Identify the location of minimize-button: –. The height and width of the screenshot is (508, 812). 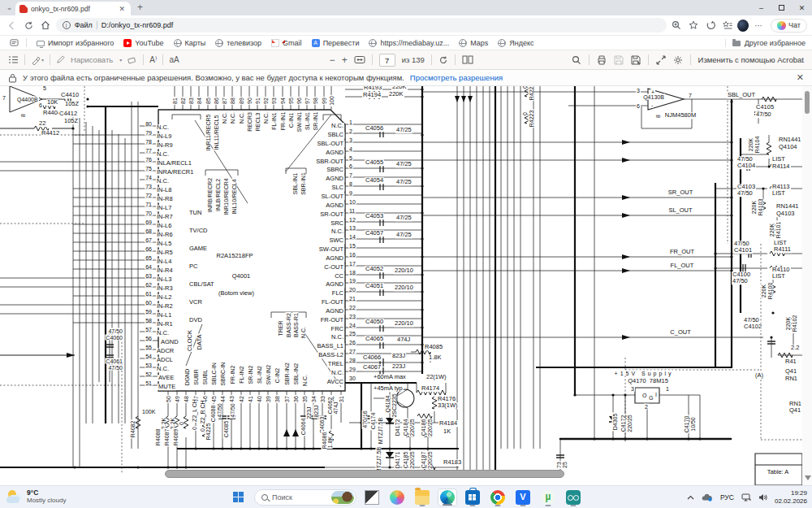
(762, 8).